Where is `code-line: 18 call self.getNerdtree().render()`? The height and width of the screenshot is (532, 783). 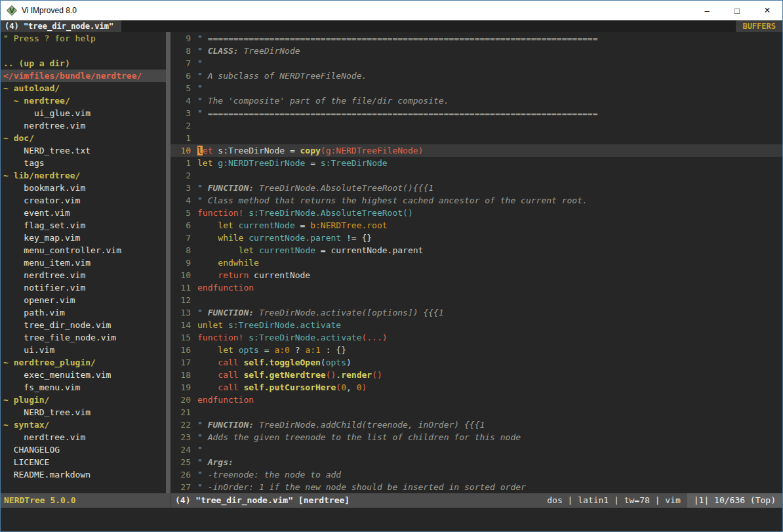
code-line: 18 call self.getNerdtree().render() is located at coordinates (476, 375).